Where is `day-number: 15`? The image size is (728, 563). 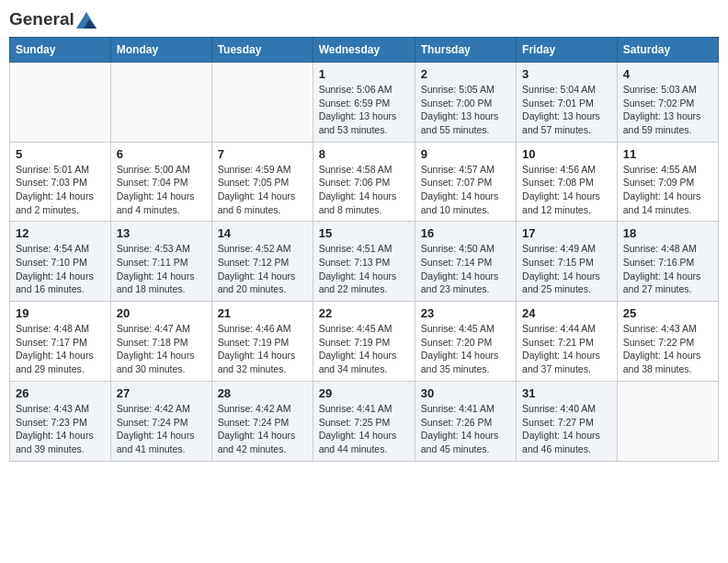
day-number: 15 is located at coordinates (364, 234).